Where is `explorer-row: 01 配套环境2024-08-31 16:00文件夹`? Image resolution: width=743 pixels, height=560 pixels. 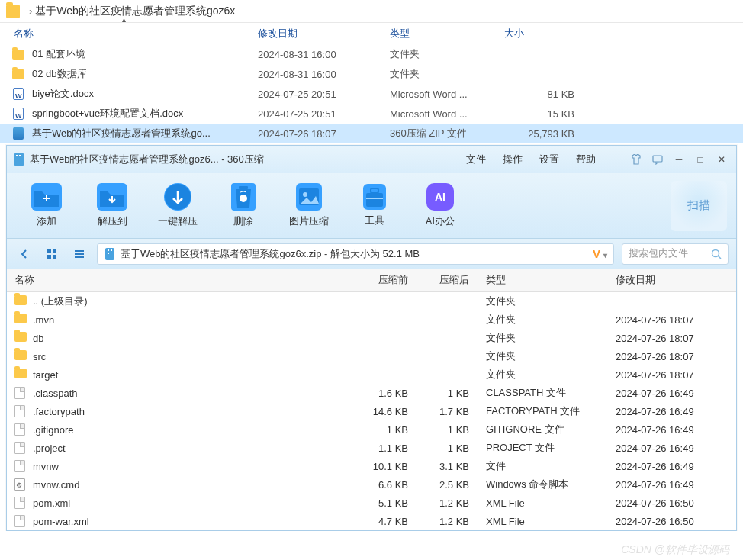
explorer-row: 01 配套环境2024-08-31 16:00文件夹 is located at coordinates (372, 54).